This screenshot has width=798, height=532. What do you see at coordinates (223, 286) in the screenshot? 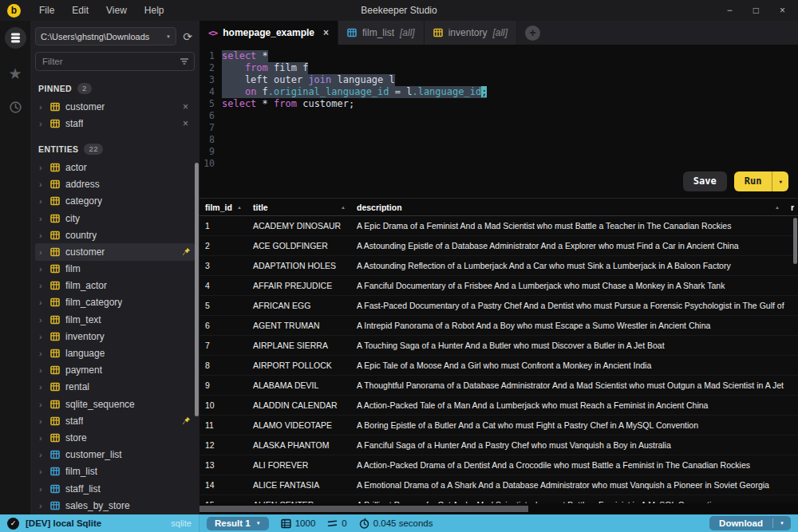
I see `cell-film-id: 4` at bounding box center [223, 286].